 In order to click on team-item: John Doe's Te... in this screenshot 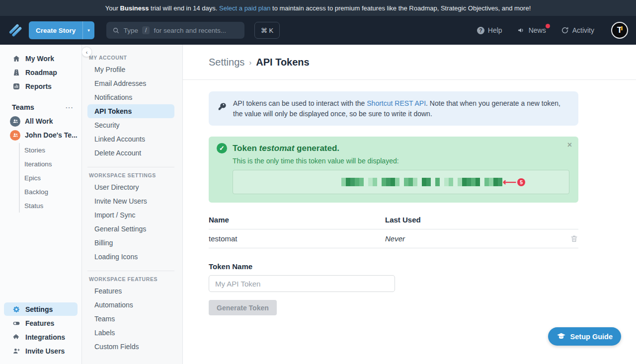, I will do `click(41, 135)`.